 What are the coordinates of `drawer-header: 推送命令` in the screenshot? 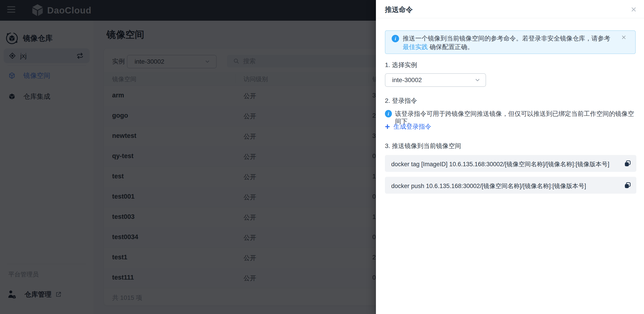 It's located at (510, 9).